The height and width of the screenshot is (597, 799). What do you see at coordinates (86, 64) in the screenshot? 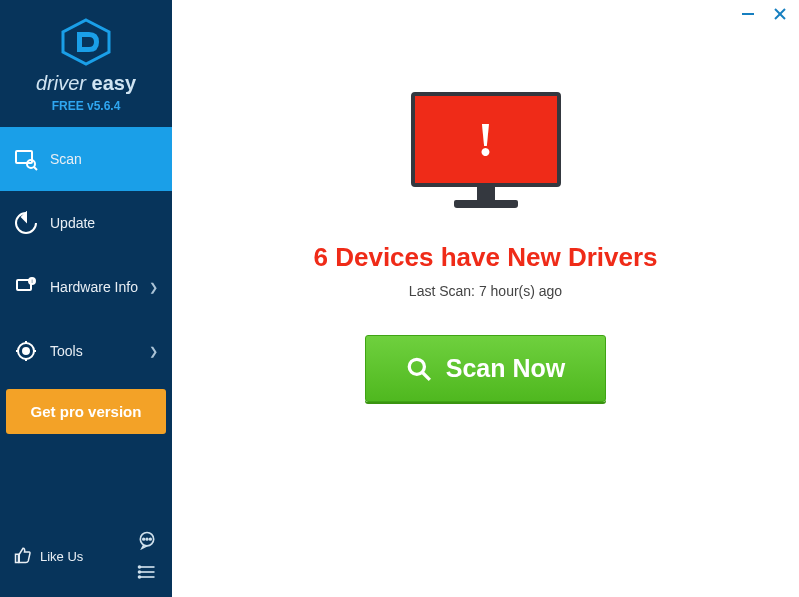
I see `logo-area: driver easy FREE v5.6.4` at bounding box center [86, 64].